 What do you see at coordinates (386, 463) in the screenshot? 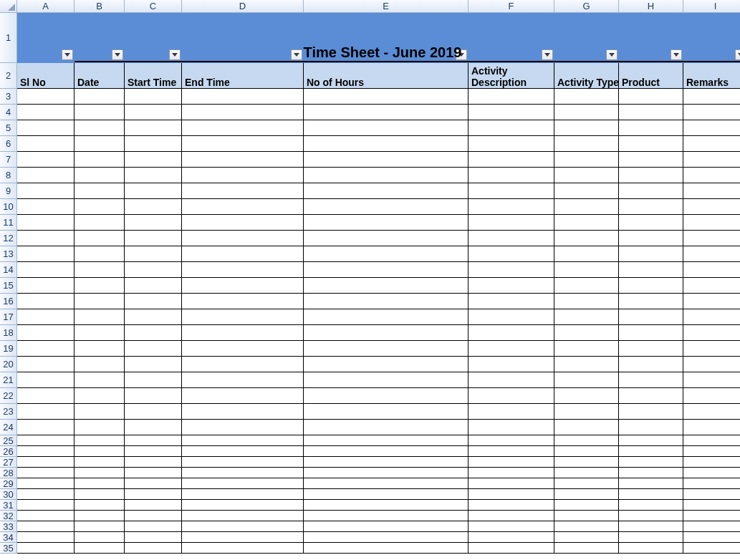
I see `cell-E27` at bounding box center [386, 463].